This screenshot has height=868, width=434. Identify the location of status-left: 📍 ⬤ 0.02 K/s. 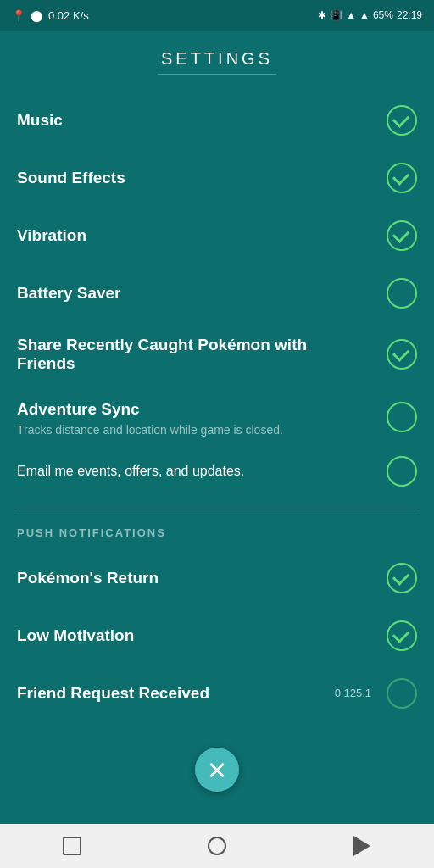
(51, 15).